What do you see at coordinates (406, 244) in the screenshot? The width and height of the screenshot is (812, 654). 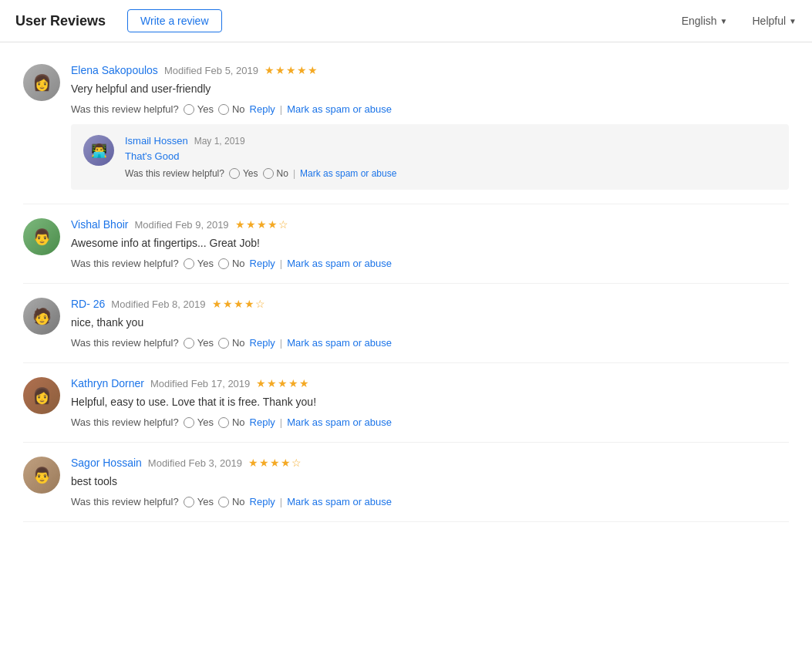 I see `review-item: 👨Vishal BhoirModified Feb 9, 2019★★★★☆Aw…` at bounding box center [406, 244].